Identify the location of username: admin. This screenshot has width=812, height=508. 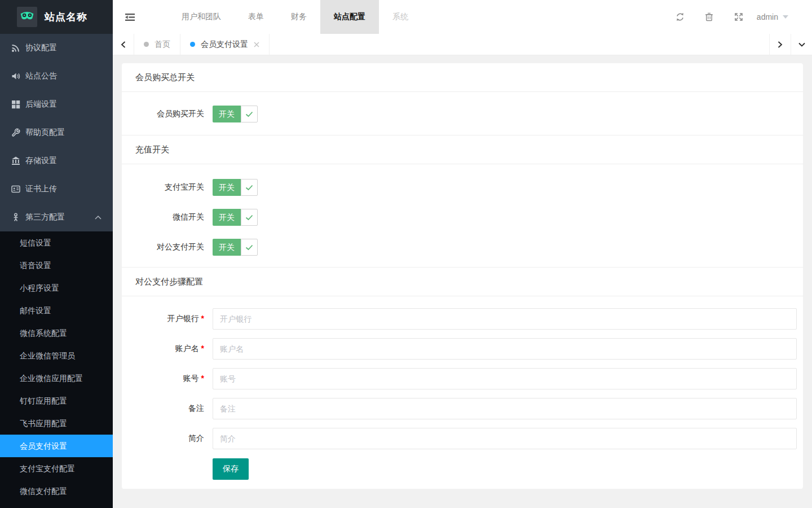
(767, 17).